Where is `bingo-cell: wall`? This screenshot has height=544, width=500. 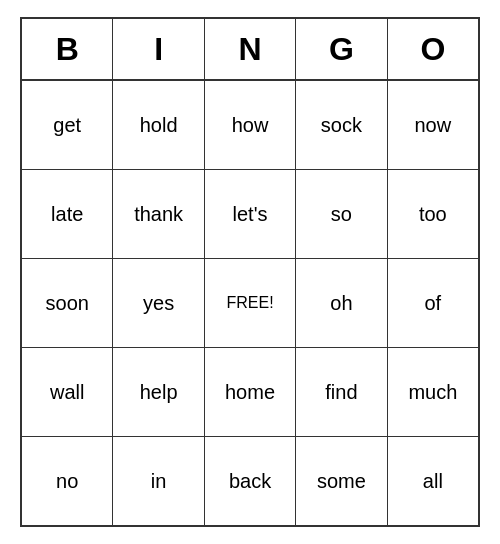 bingo-cell: wall is located at coordinates (68, 392).